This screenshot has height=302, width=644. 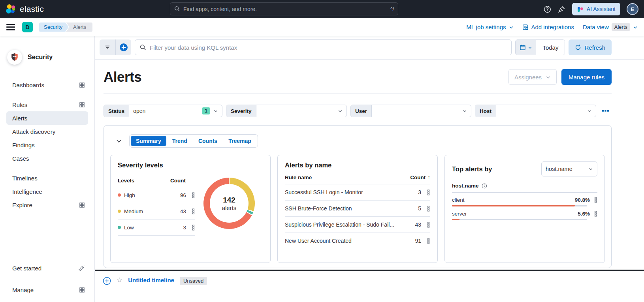 What do you see at coordinates (525, 216) in the screenshot?
I see `top-alert-row-server: server5.6%` at bounding box center [525, 216].